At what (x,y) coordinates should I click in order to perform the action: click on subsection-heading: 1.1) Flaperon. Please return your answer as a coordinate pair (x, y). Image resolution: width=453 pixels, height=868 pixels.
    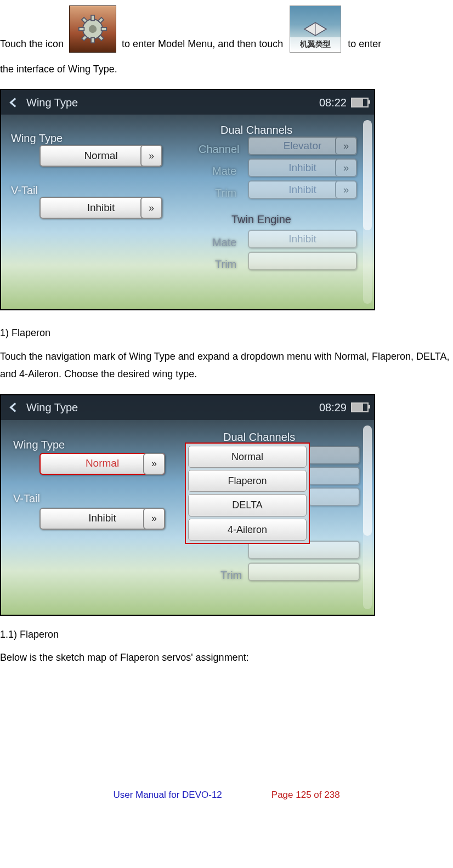
    Looking at the image, I should click on (226, 634).